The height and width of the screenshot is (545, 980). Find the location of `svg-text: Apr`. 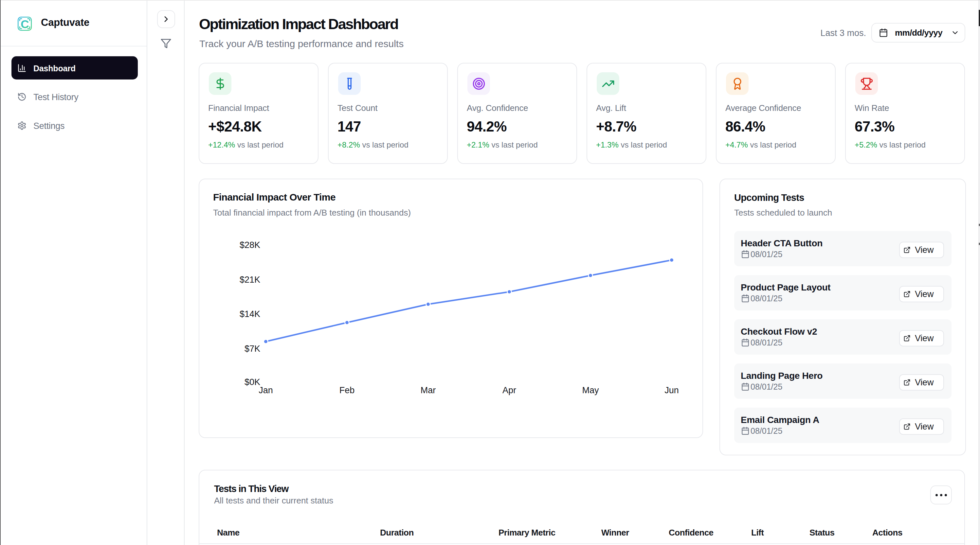

svg-text: Apr is located at coordinates (509, 390).